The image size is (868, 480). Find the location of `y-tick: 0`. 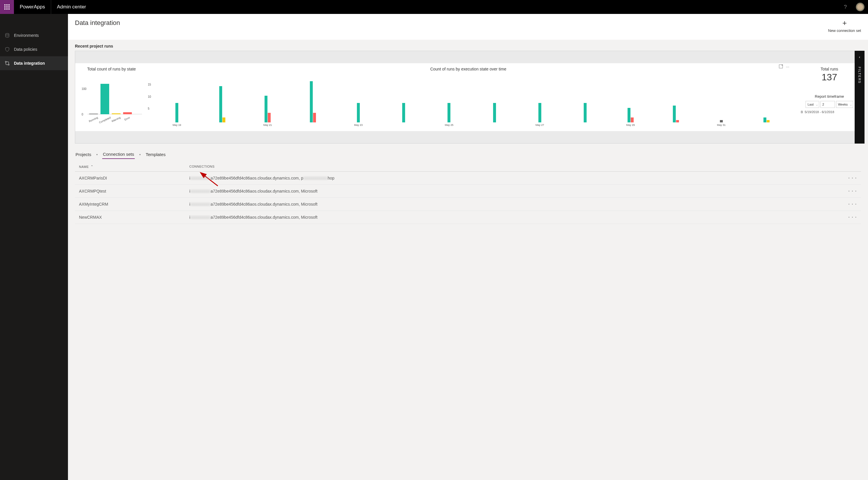

y-tick: 0 is located at coordinates (82, 114).